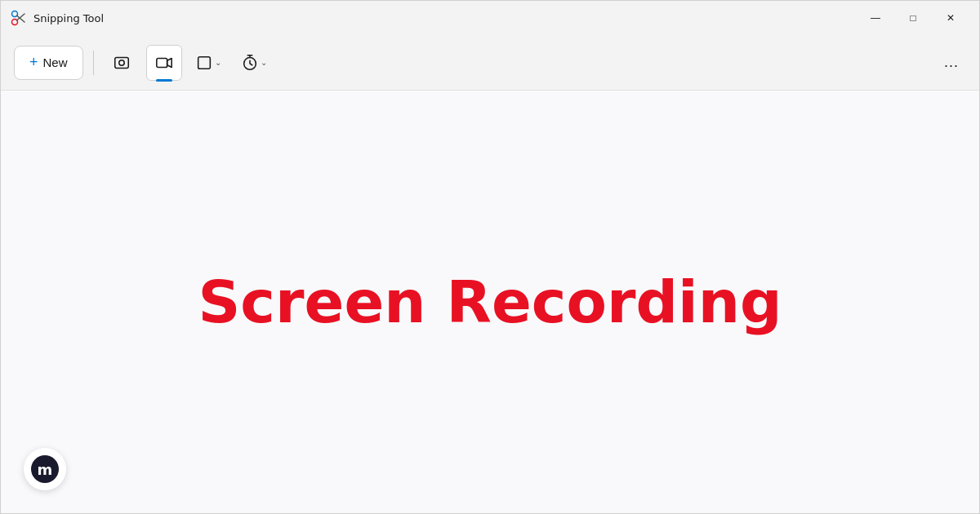  I want to click on minimize-button: —, so click(875, 18).